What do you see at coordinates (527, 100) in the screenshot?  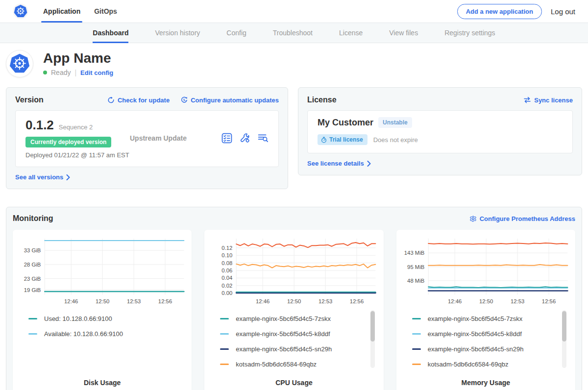 I see `sync-arrows-icon` at bounding box center [527, 100].